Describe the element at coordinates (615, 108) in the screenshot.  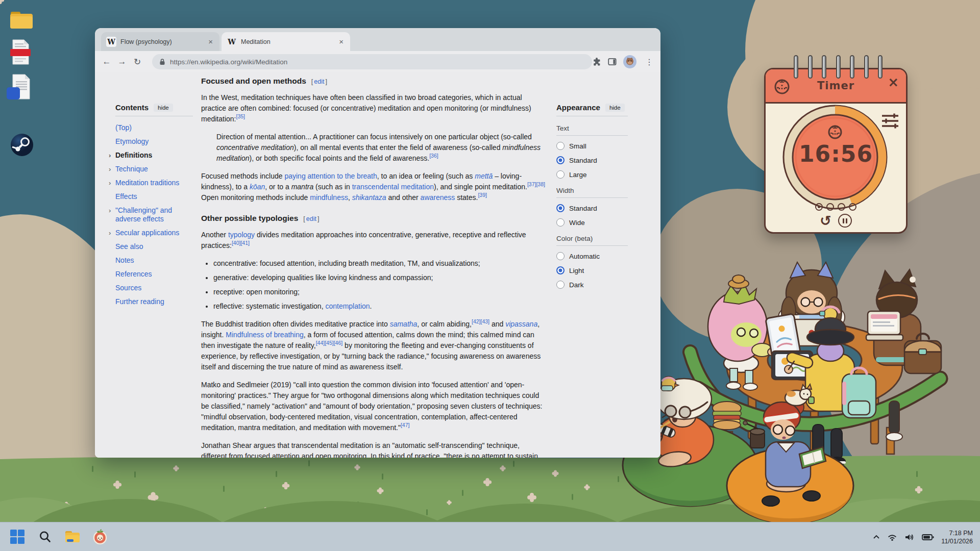
I see `appearance-hide-button: hide` at that location.